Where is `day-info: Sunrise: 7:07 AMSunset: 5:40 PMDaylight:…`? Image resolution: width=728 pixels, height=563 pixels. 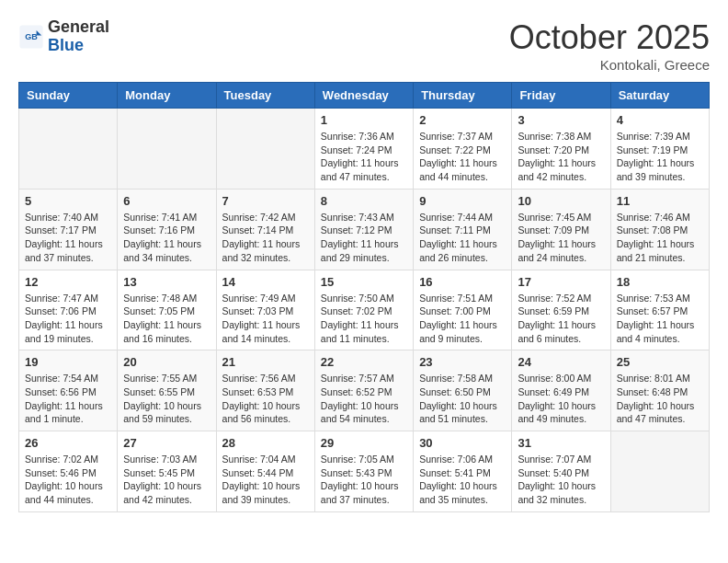 day-info: Sunrise: 7:07 AMSunset: 5:40 PMDaylight:… is located at coordinates (561, 480).